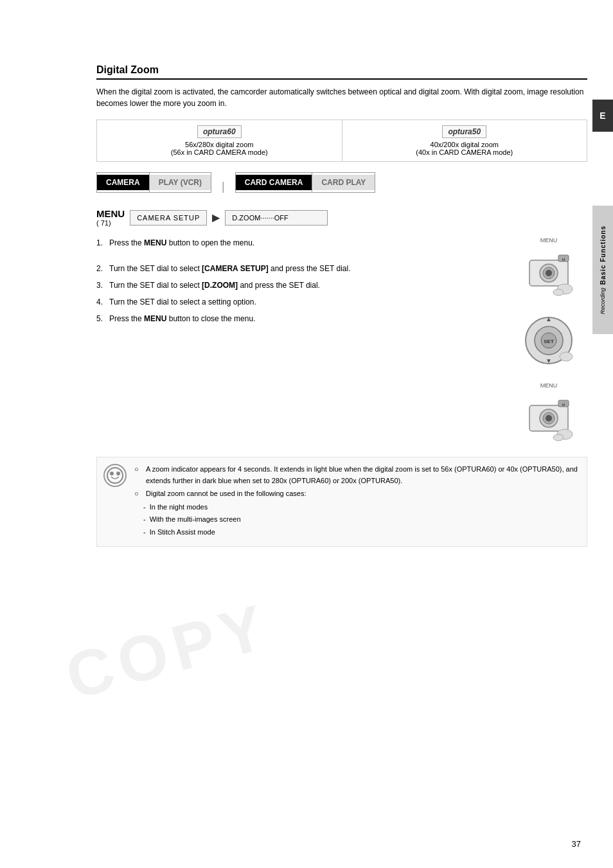 This screenshot has width=613, height=868. What do you see at coordinates (310, 319) in the screenshot?
I see `step-5-text: Press the MENU button to close the menu.` at bounding box center [310, 319].